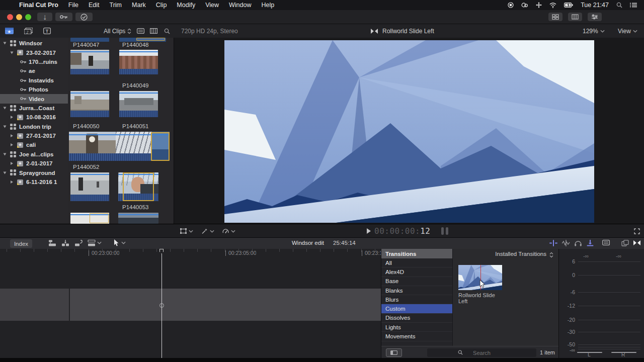  What do you see at coordinates (403, 231) in the screenshot?
I see `timecode-display: 00:00:00:12` at bounding box center [403, 231].